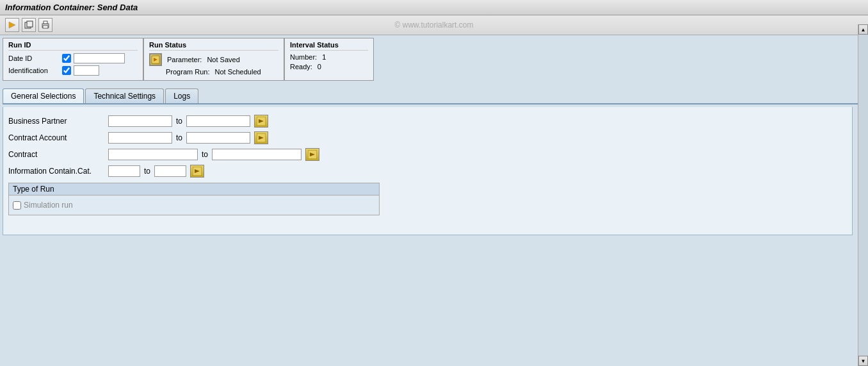 The image size is (868, 366). Describe the element at coordinates (182, 96) in the screenshot. I see `tab-logs: Logs` at that location.